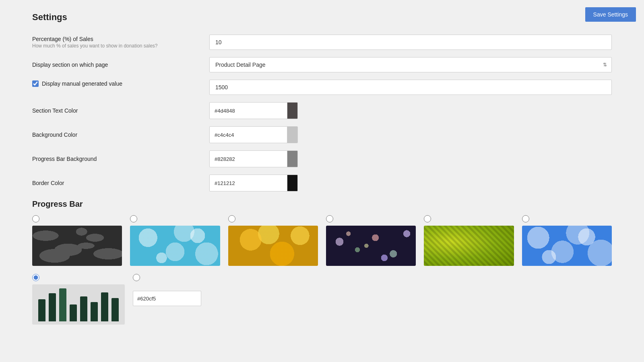 This screenshot has width=644, height=362. I want to click on save-settings-button: Save Settings, so click(611, 14).